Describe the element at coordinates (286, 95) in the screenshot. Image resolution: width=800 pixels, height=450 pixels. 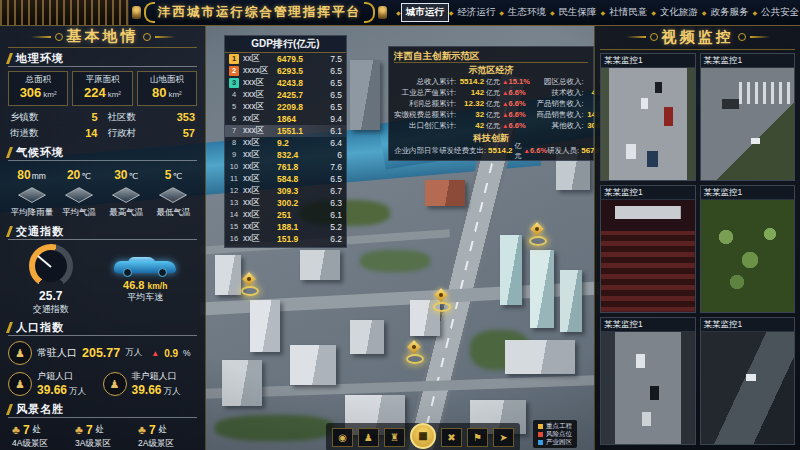
I see `gdp-row: 4 xxx区 2425.7 6.5` at that location.